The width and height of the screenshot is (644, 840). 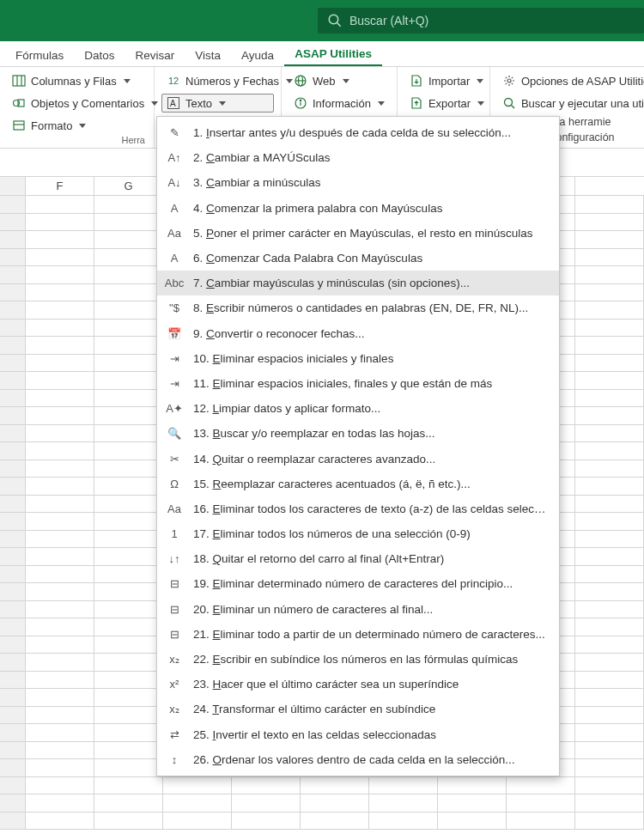 I want to click on menu-item-22: x₂22. Escribir en subíndice los números …, so click(x=358, y=660).